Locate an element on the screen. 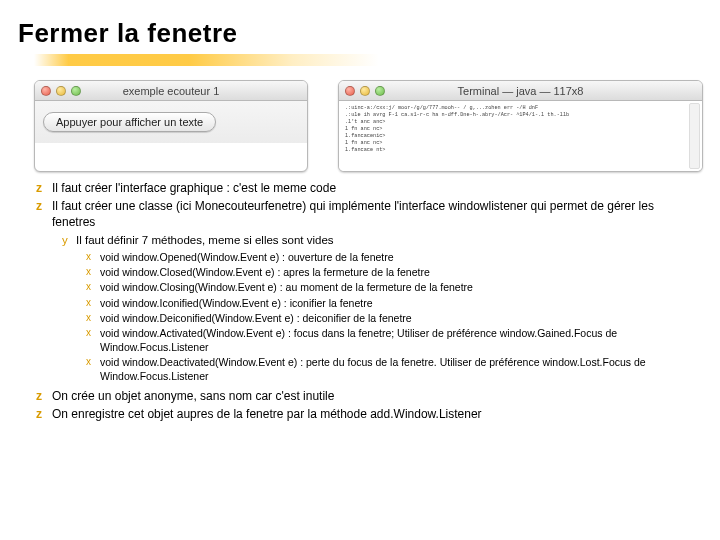 Image resolution: width=720 pixels, height=540 pixels. window-titlebar: Terminal — java — 117x8 is located at coordinates (520, 91).